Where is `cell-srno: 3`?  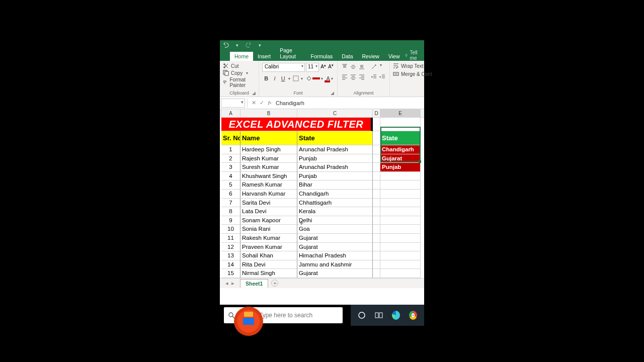 cell-srno: 3 is located at coordinates (231, 167).